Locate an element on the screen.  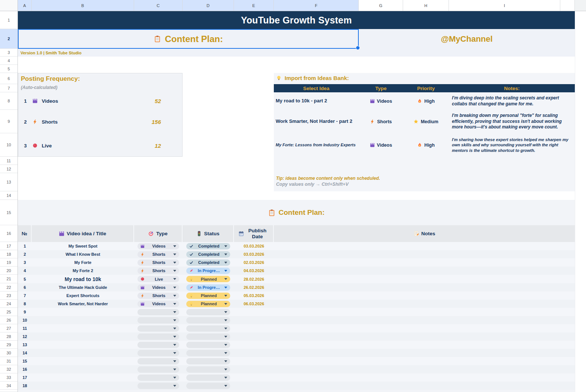
row-header-7: 7 is located at coordinates (9, 88).